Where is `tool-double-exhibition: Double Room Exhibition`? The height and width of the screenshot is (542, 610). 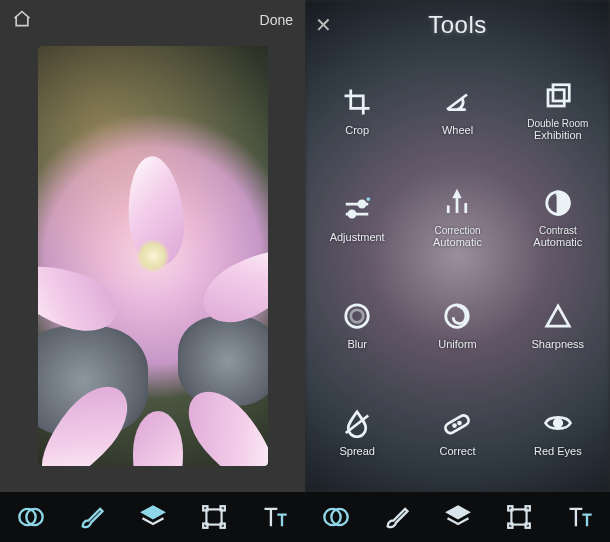 tool-double-exhibition: Double Room Exhibition is located at coordinates (558, 110).